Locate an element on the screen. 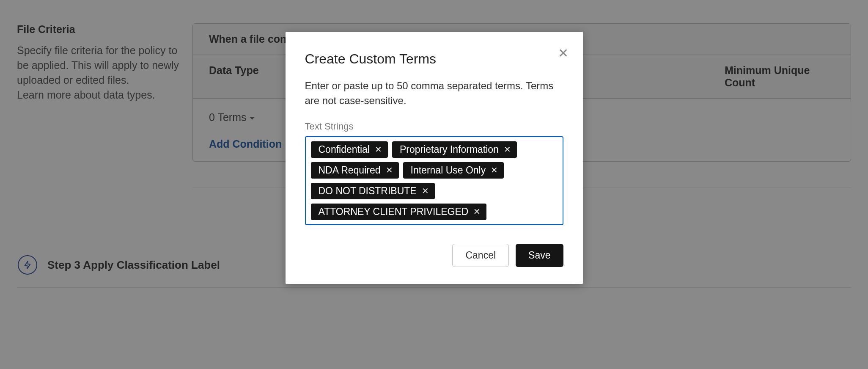  term-tag-label: DO NOT DISTRIBUTE is located at coordinates (368, 191).